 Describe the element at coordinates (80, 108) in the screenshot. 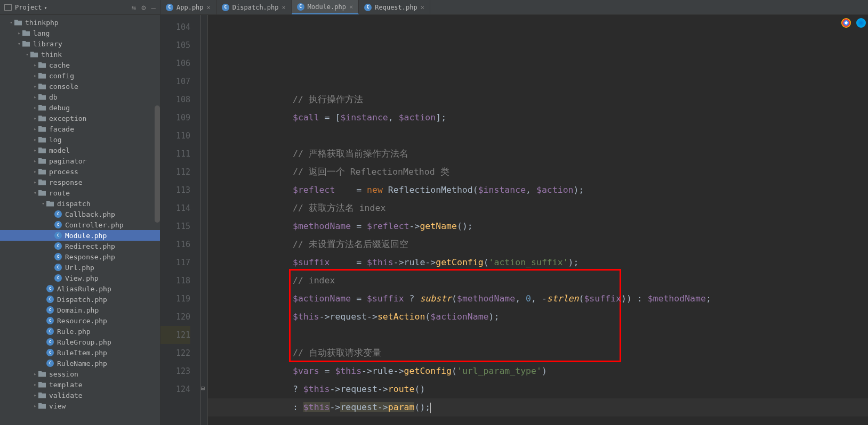

I see `folder-debug: debug` at that location.